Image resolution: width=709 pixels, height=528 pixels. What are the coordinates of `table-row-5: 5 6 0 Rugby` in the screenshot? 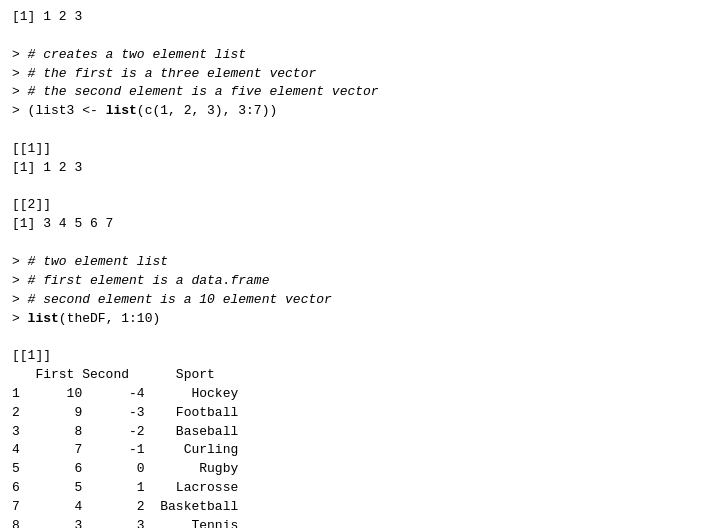 It's located at (354, 470).